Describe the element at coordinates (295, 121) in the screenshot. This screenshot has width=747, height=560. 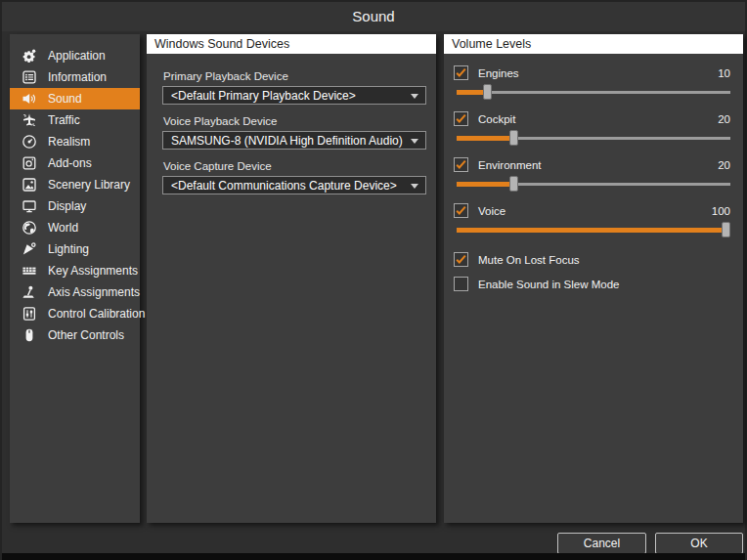
I see `voice-playback-device-label: Voice Playback Device` at that location.